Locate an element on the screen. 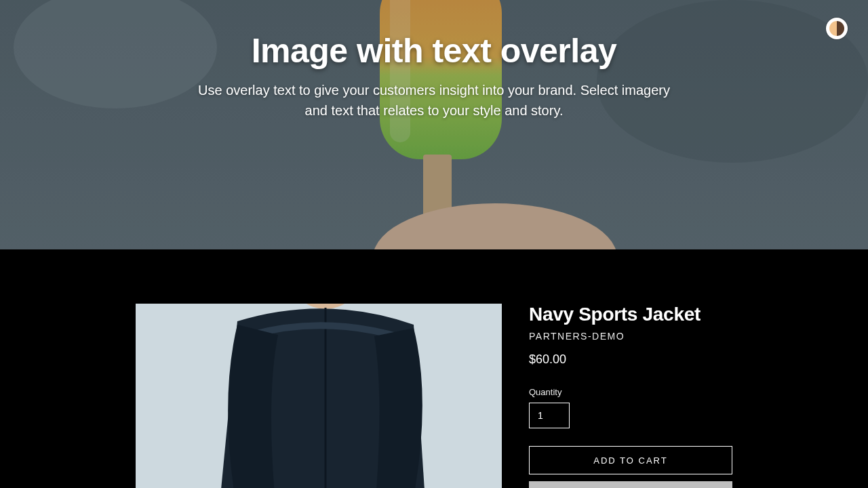  user-avatar-icon is located at coordinates (837, 28).